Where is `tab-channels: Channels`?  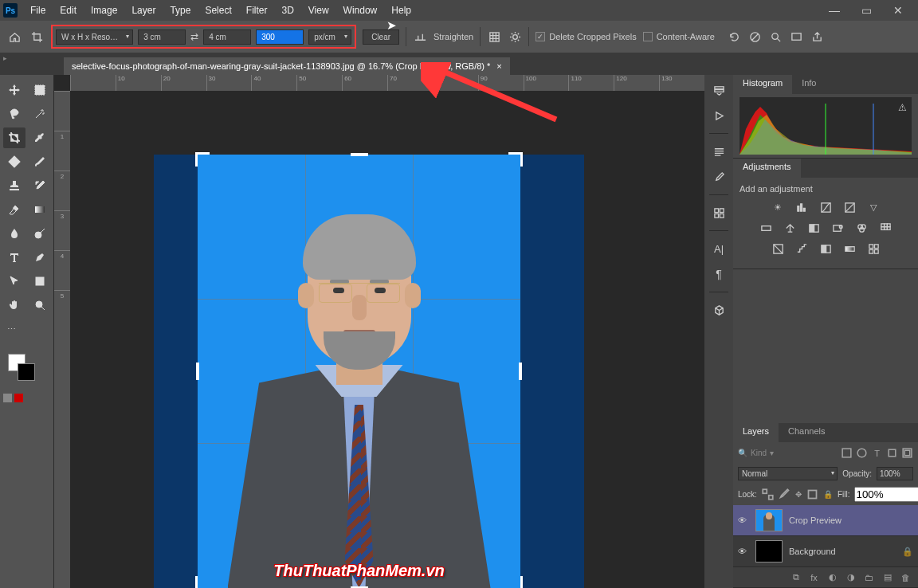
tab-channels: Channels is located at coordinates (806, 433).